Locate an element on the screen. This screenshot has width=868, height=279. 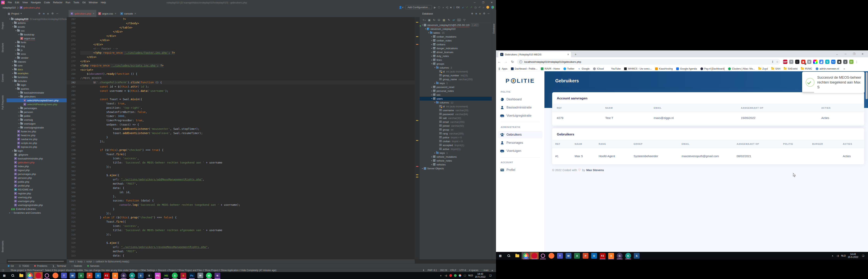
taskbar-app-ring is located at coordinates (543, 256).